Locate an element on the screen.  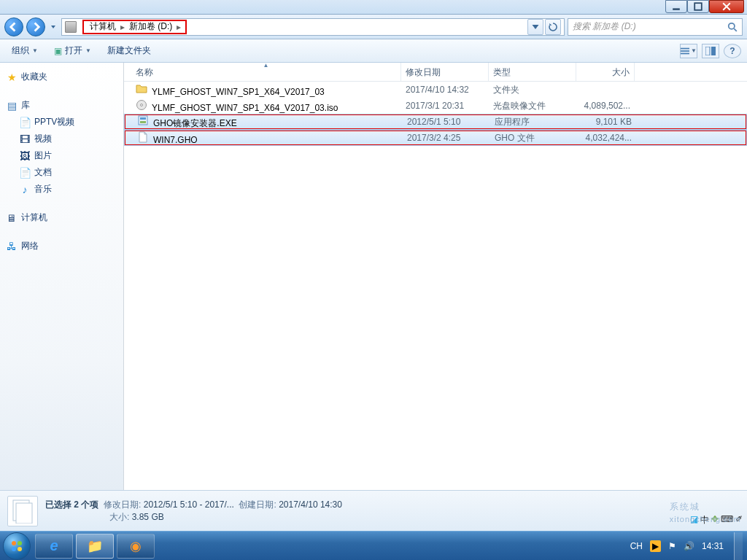
file-date: 2017/4/10 14:32 is located at coordinates (445, 90).